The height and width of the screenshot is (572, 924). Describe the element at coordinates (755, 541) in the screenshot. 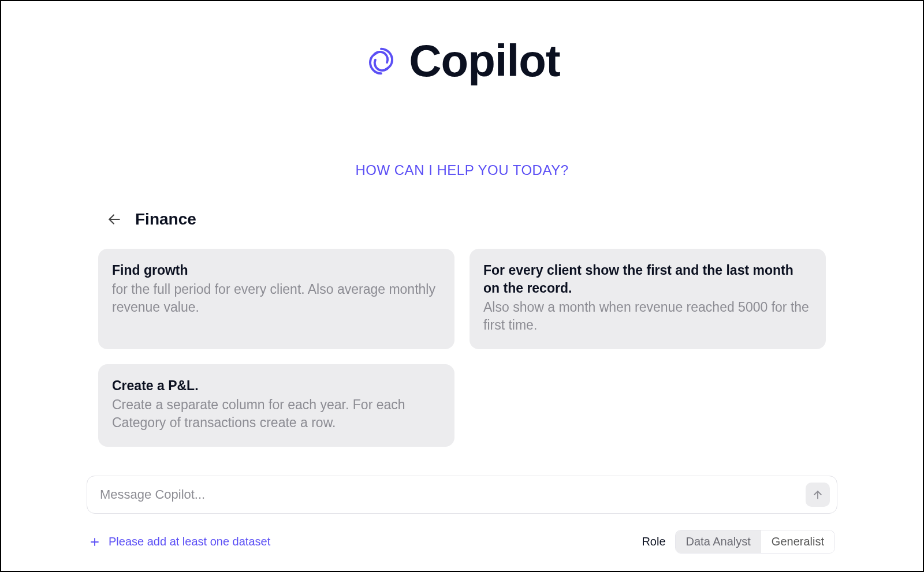

I see `role-segmented-control: Data Analyst Generalist` at that location.